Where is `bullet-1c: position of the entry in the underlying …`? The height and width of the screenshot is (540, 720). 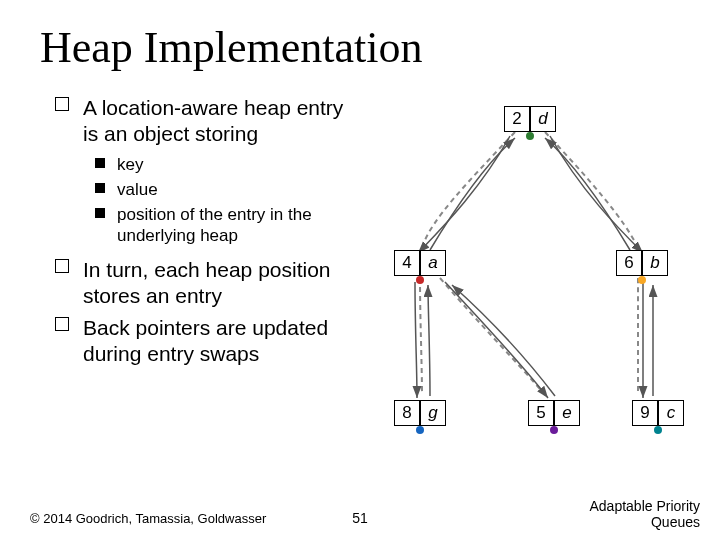
bullet-1c: position of the entry in the underlying … is located at coordinates (205, 226).